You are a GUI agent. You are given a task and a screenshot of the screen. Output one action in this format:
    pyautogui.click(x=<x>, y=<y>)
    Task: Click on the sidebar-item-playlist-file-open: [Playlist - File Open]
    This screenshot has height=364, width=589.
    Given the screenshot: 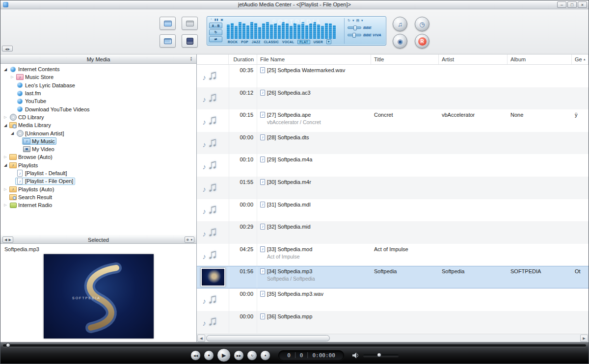 What is the action you would take?
    pyautogui.click(x=98, y=181)
    